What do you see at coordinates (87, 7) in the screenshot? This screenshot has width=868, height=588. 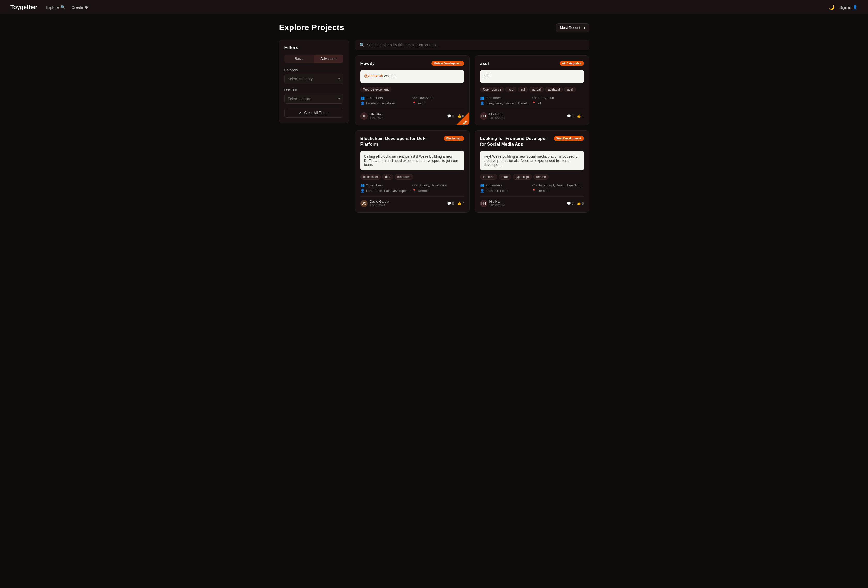 I see `plus-circle-icon: ⊕` at bounding box center [87, 7].